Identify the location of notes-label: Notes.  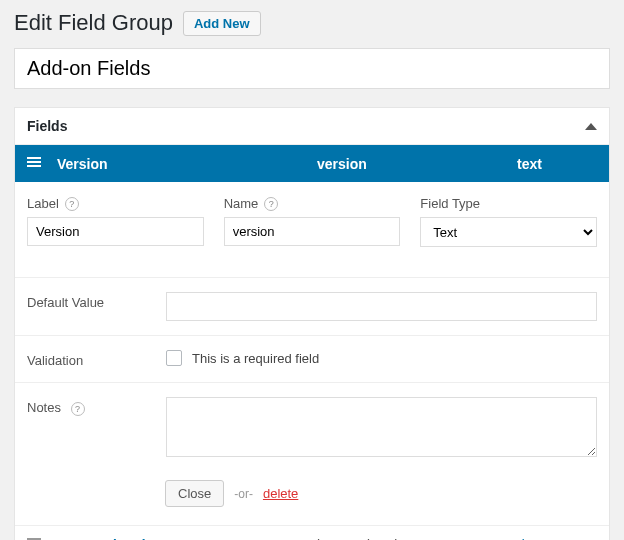
(44, 408).